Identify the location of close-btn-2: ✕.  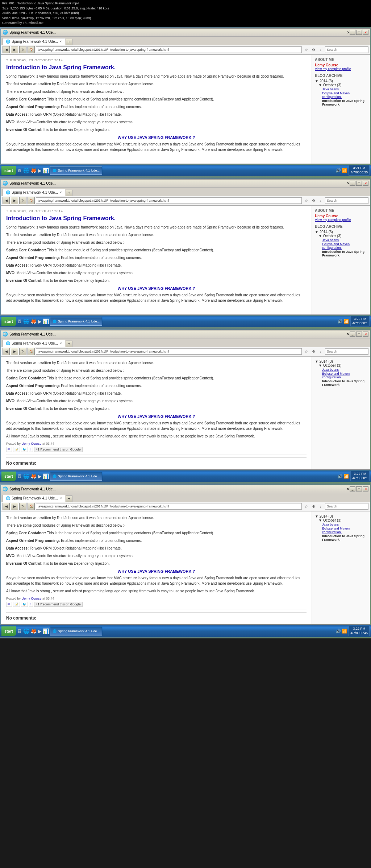
(366, 183).